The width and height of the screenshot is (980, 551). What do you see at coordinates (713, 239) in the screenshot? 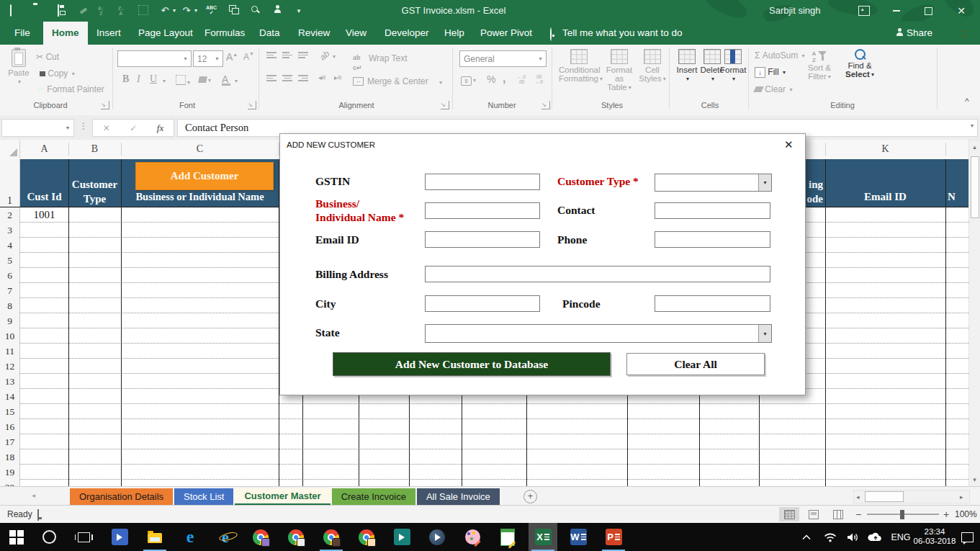
I see `phone-input` at bounding box center [713, 239].